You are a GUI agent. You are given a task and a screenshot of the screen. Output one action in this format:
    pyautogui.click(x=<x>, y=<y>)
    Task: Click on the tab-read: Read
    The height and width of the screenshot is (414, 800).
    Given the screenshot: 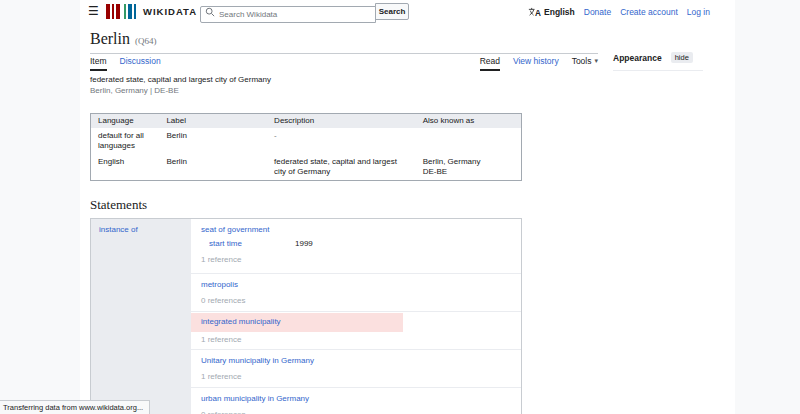 What is the action you would take?
    pyautogui.click(x=490, y=64)
    